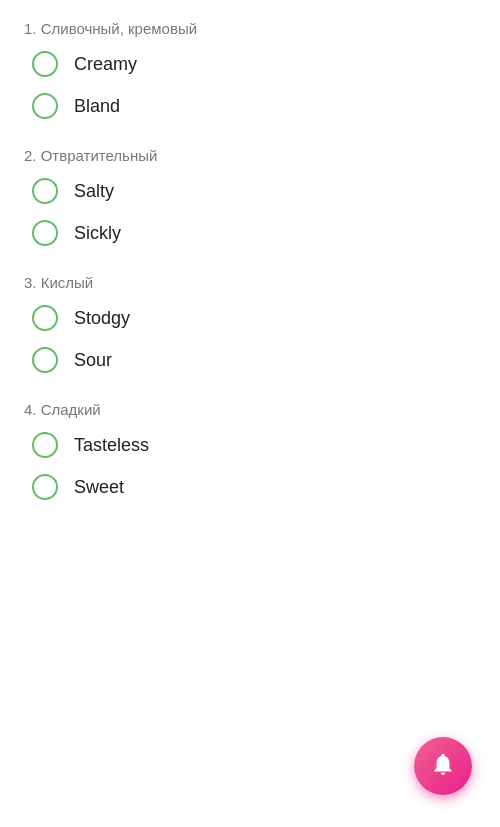  Describe the element at coordinates (250, 324) in the screenshot. I see `question-block-3: 3. КислыйStodgySour` at that location.